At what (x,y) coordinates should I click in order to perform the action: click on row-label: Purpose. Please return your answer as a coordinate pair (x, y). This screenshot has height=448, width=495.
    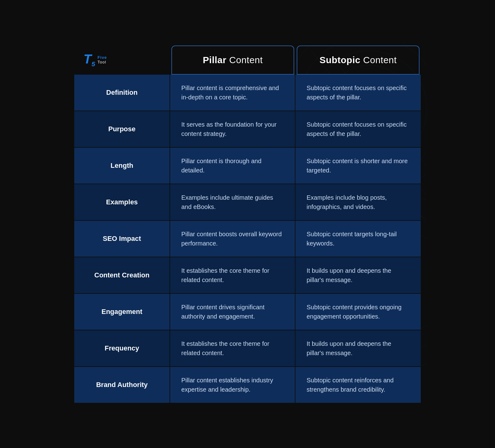
    Looking at the image, I should click on (122, 129).